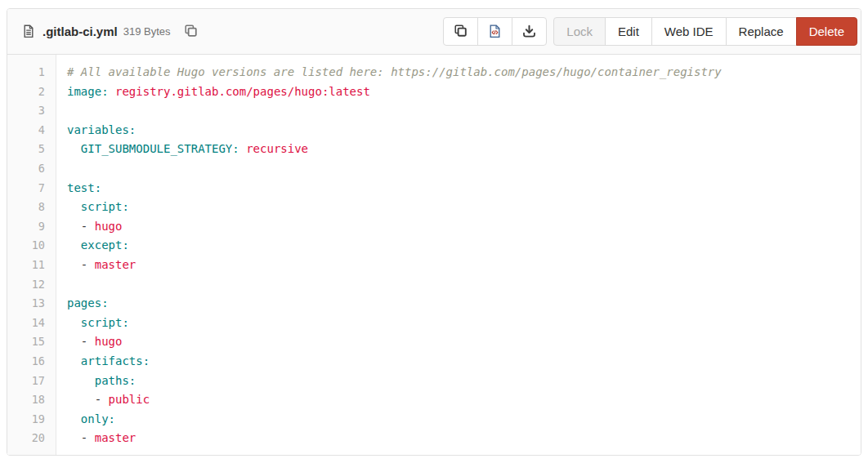 The height and width of the screenshot is (472, 868). I want to click on code-line: test:, so click(464, 189).